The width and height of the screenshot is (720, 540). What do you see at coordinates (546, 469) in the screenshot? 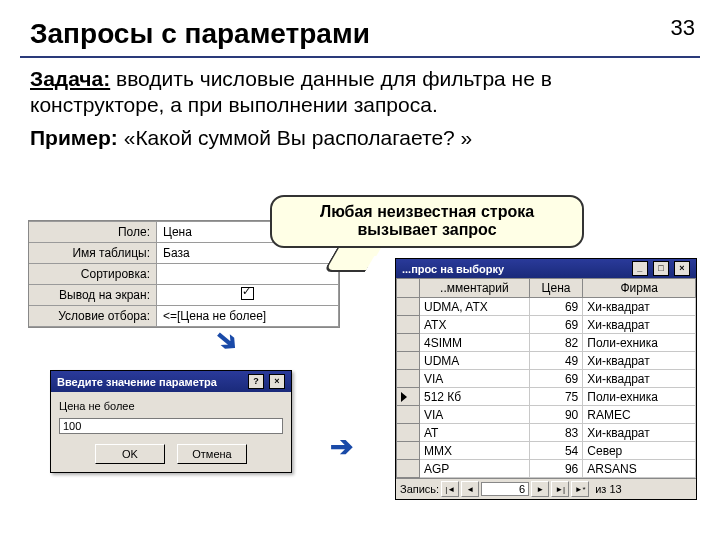
I see `table-row: AGP96ARSANS` at bounding box center [546, 469].